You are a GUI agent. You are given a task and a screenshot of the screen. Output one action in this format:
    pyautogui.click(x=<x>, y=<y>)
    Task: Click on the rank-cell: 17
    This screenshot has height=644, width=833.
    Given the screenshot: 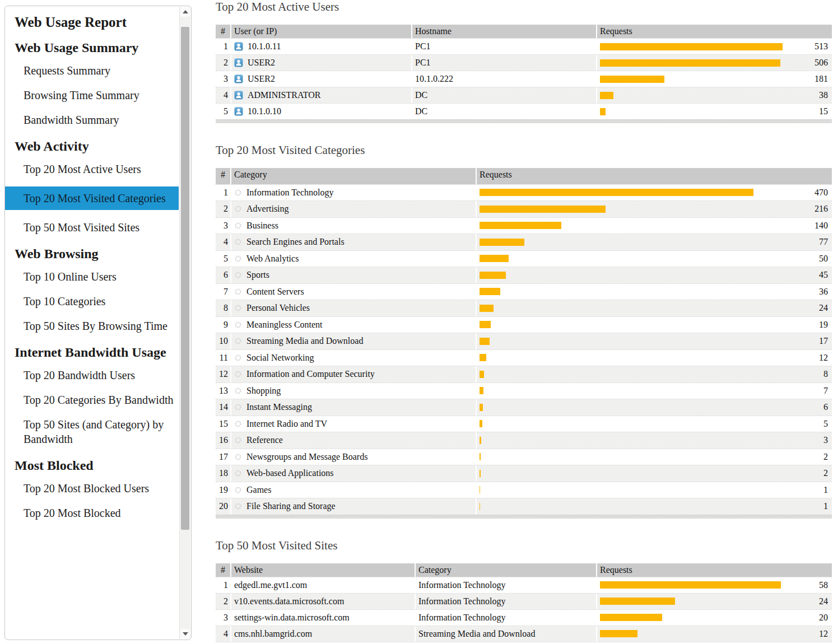 What is the action you would take?
    pyautogui.click(x=223, y=457)
    